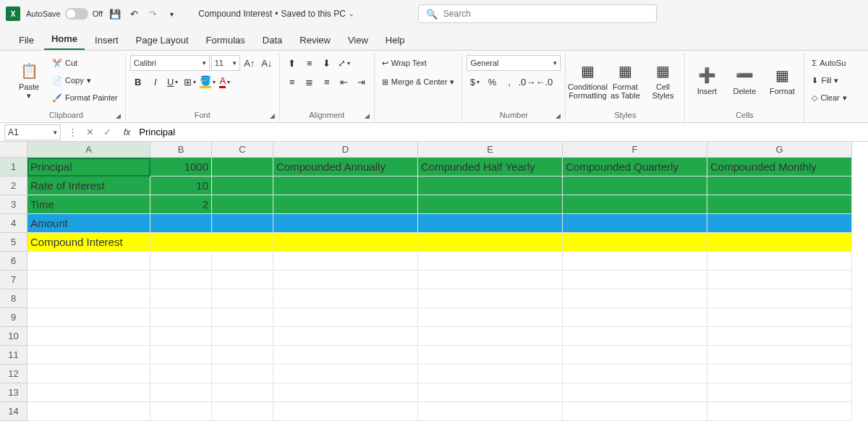 This screenshot has width=868, height=434. Describe the element at coordinates (635, 412) in the screenshot. I see `cell-F14` at that location.